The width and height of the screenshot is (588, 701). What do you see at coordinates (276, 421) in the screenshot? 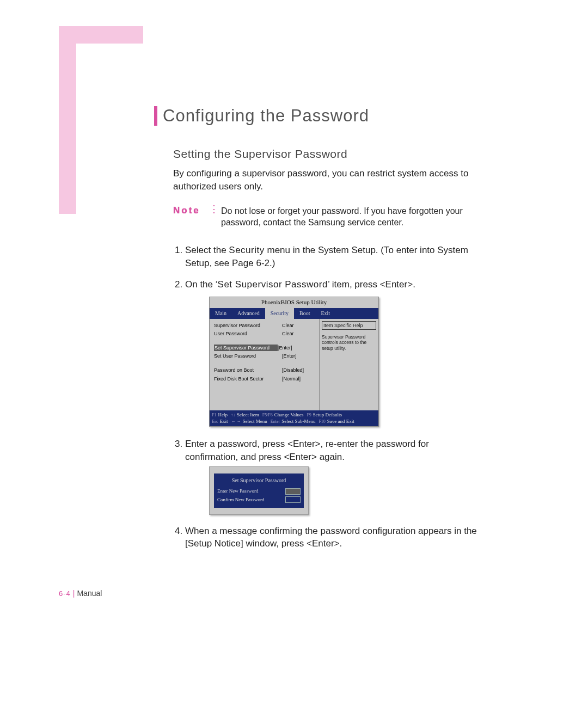
I see `bios-key-enter: Enter` at bounding box center [276, 421].